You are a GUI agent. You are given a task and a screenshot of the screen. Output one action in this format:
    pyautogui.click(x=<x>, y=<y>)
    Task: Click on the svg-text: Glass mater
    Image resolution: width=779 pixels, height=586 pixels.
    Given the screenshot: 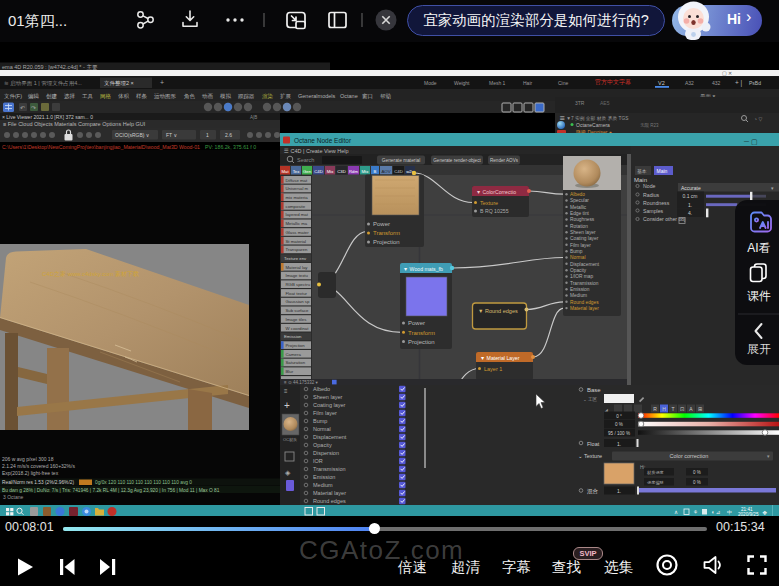 What is the action you would take?
    pyautogui.click(x=298, y=232)
    